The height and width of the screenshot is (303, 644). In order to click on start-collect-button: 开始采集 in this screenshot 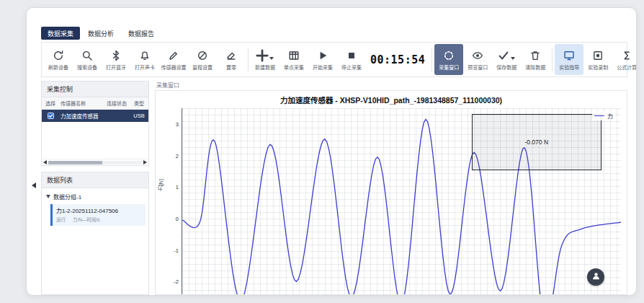, I will do `click(323, 59)`.